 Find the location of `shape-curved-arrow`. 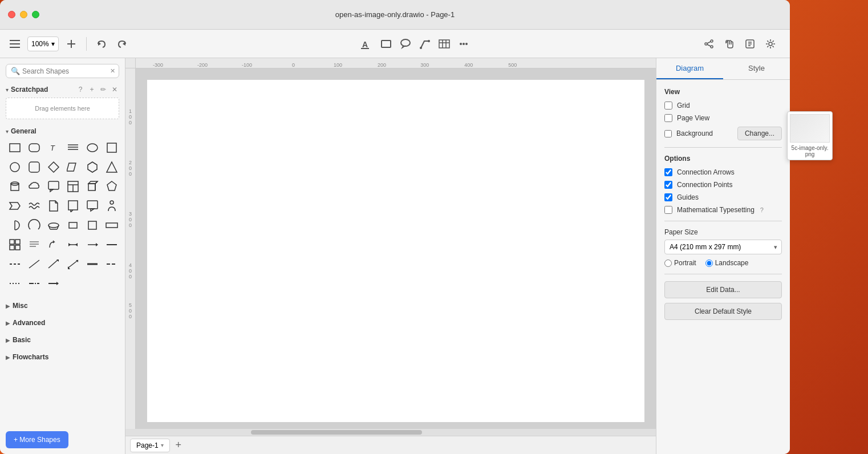

shape-curved-arrow is located at coordinates (54, 245).